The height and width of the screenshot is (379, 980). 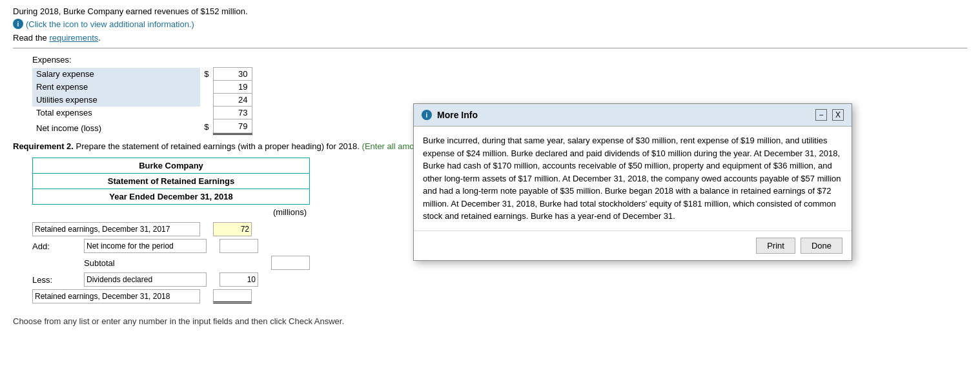 What do you see at coordinates (74, 37) in the screenshot?
I see `requirements-link: requirements` at bounding box center [74, 37].